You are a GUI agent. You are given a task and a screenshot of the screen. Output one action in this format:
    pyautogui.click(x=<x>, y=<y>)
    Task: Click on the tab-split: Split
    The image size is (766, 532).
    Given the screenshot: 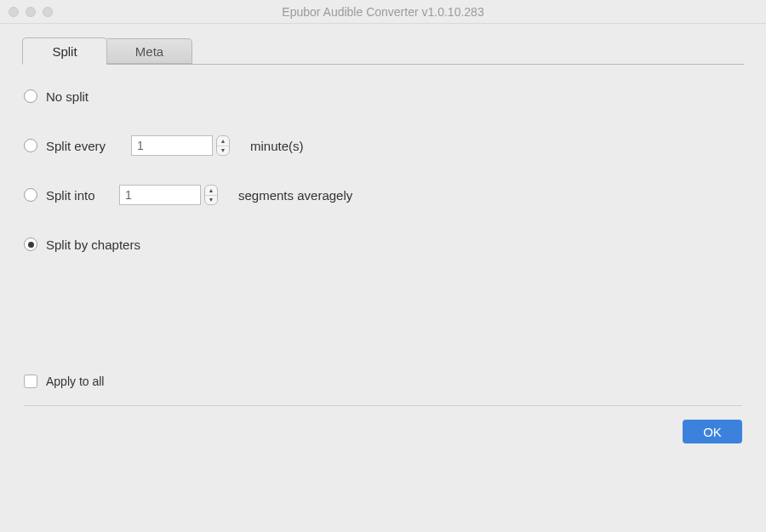 What is the action you would take?
    pyautogui.click(x=65, y=51)
    